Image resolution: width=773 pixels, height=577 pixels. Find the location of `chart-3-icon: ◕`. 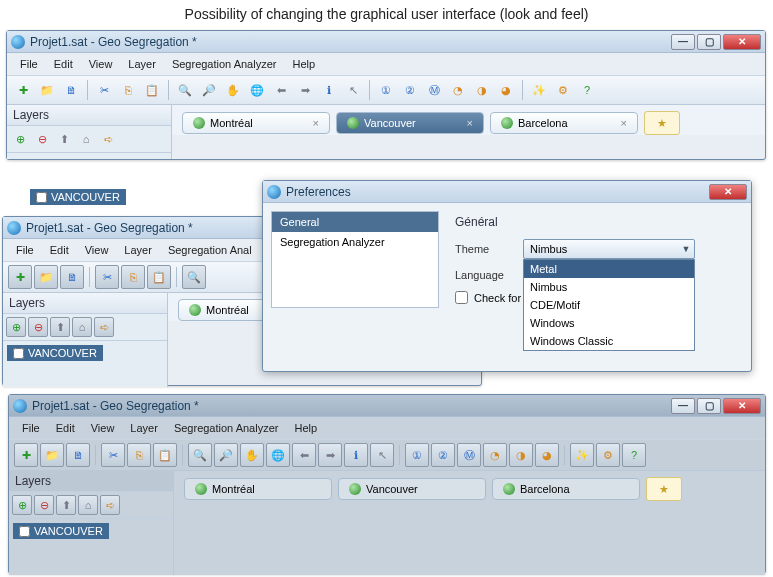

chart-3-icon: ◕ is located at coordinates (547, 455).